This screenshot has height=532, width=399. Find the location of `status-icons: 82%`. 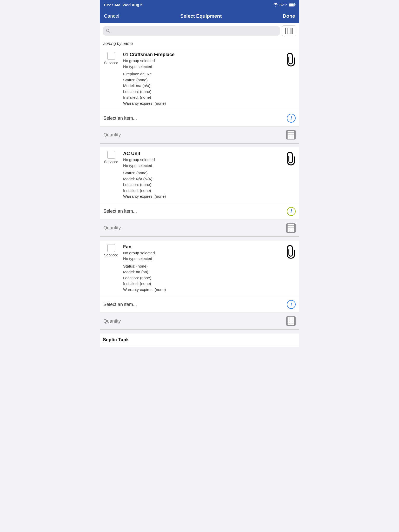

status-icons: 82% is located at coordinates (284, 5).